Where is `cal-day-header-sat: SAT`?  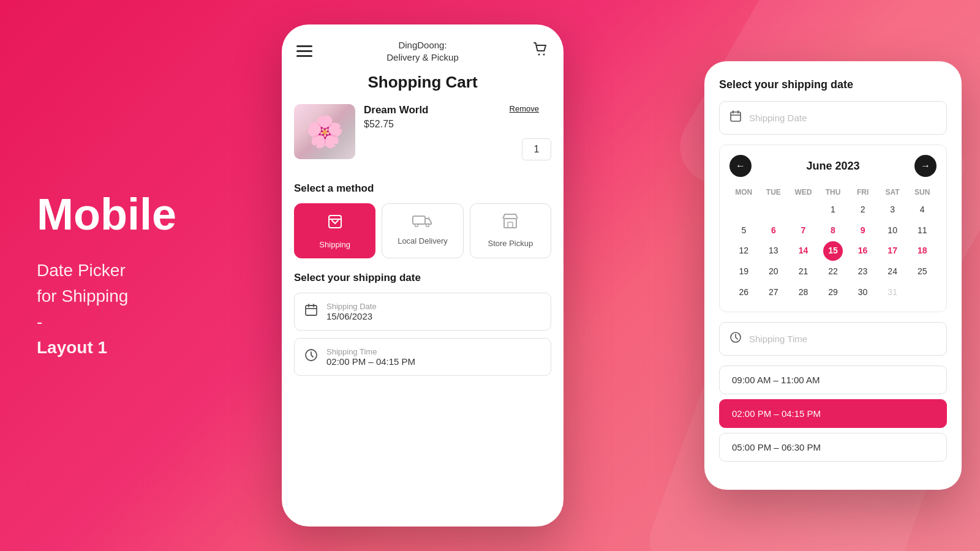 cal-day-header-sat: SAT is located at coordinates (893, 192).